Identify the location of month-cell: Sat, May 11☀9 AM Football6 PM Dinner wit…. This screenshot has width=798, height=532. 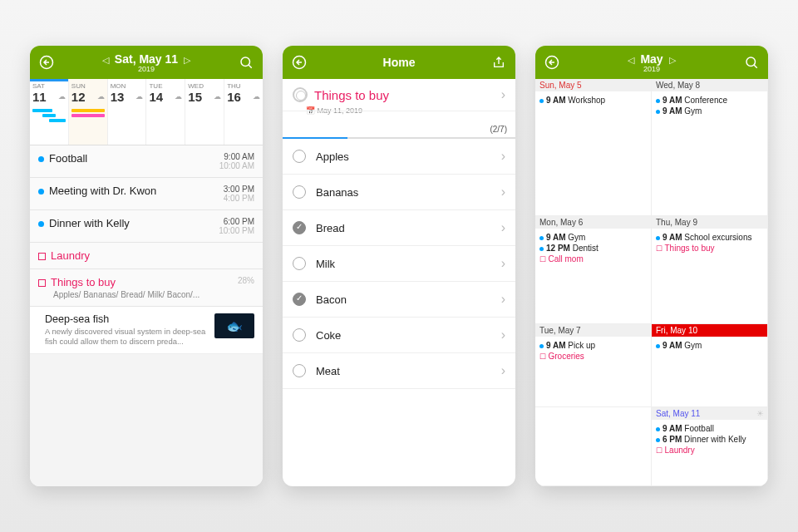
(710, 447).